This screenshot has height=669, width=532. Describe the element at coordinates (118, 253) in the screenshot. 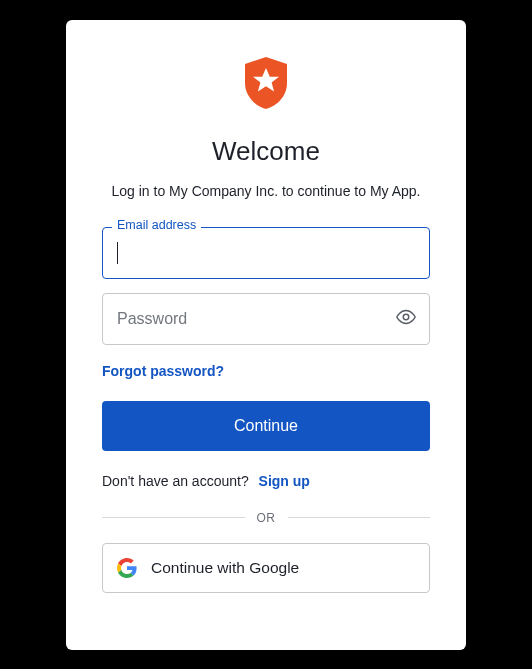

I see `text-cursor` at that location.